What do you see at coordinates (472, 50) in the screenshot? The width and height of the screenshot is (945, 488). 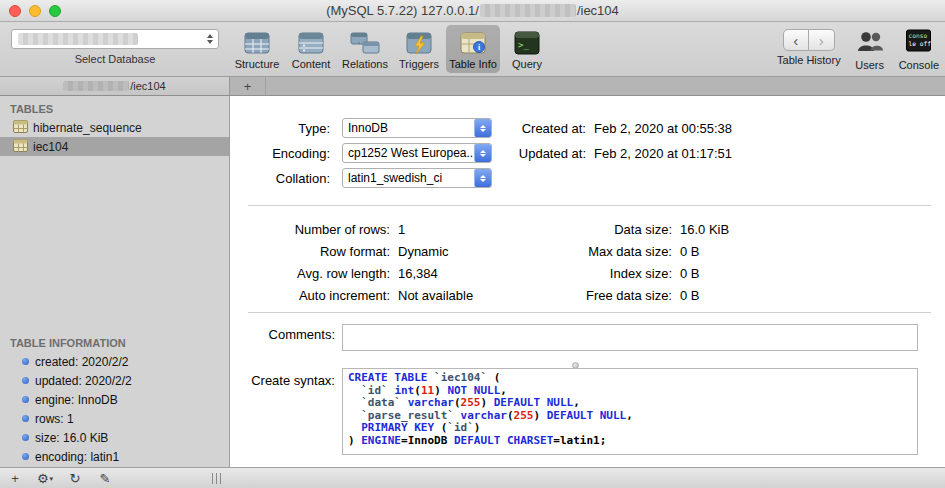 I see `toolbar: Select Database Structure Content Relati…` at bounding box center [472, 50].